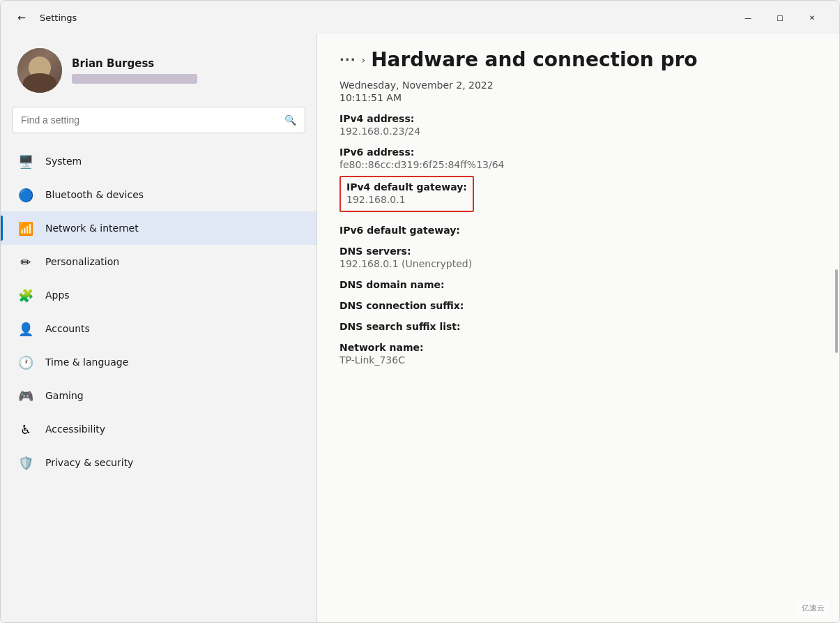 The width and height of the screenshot is (840, 623). What do you see at coordinates (407, 194) in the screenshot?
I see `ipv4-gateway-highlight: IPv4 default gateway: 192.168.0.1` at bounding box center [407, 194].